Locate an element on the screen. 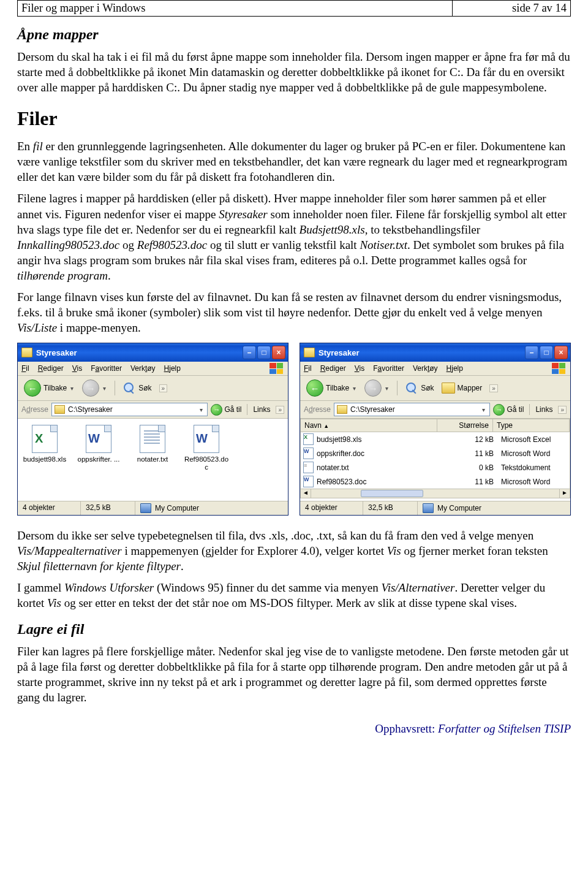  computer-icon is located at coordinates (428, 508).